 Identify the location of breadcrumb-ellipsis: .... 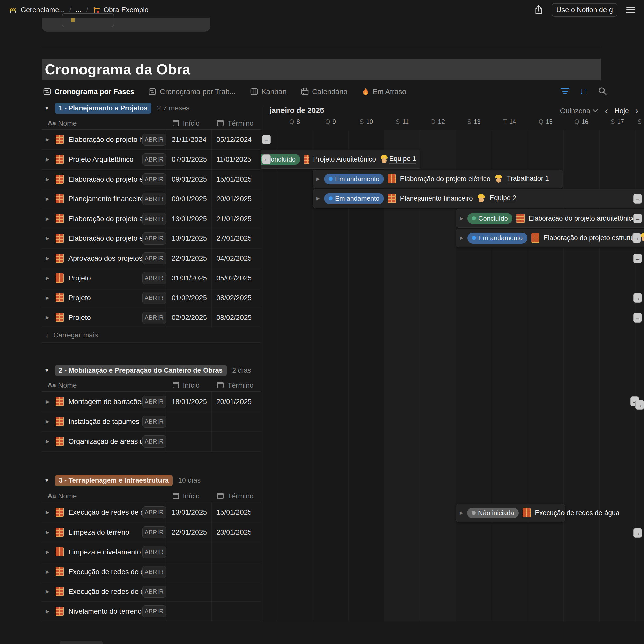
(79, 10).